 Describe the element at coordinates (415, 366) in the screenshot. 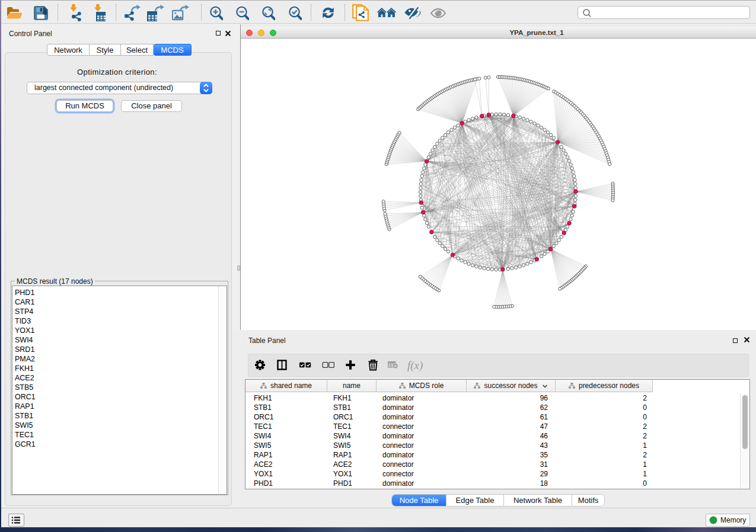

I see `svg-text: f(x)` at that location.